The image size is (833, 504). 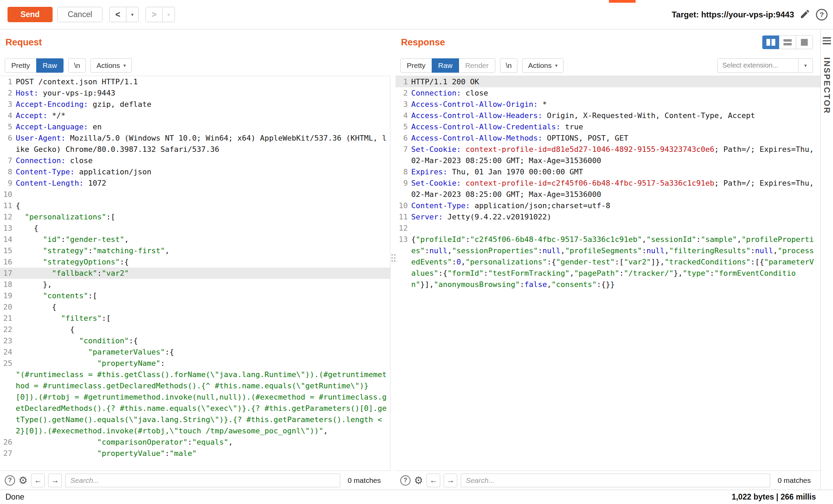 I want to click on line-number: 27, so click(x=8, y=453).